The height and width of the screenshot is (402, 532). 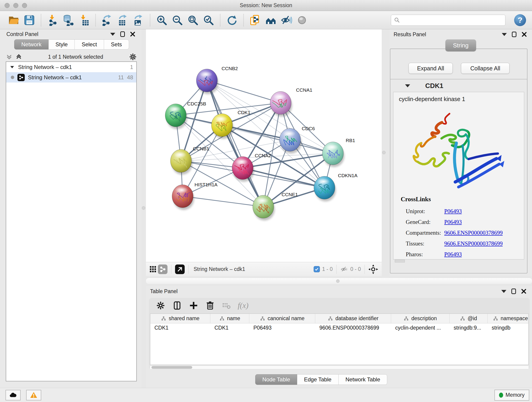 I want to click on delete-column-button, so click(x=210, y=306).